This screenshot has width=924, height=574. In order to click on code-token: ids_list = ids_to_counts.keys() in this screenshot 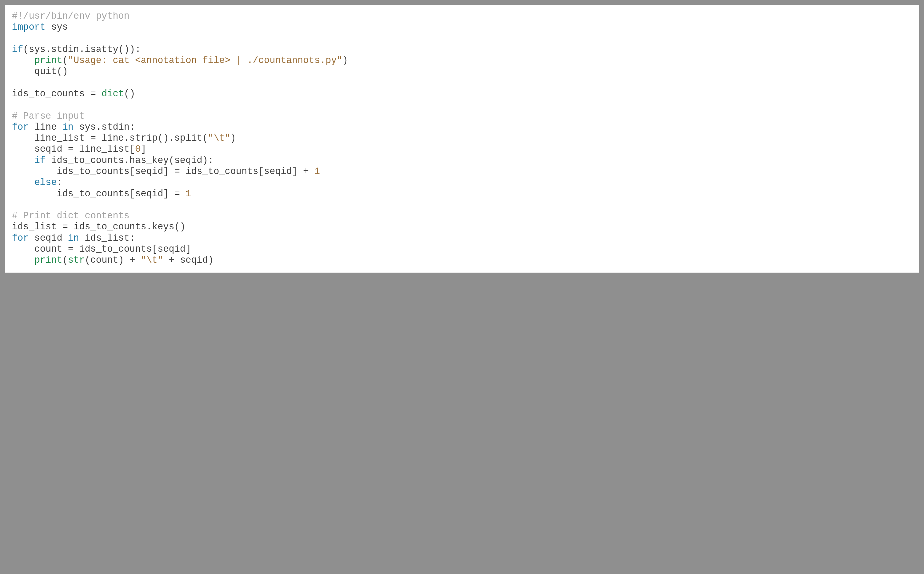, I will do `click(99, 227)`.